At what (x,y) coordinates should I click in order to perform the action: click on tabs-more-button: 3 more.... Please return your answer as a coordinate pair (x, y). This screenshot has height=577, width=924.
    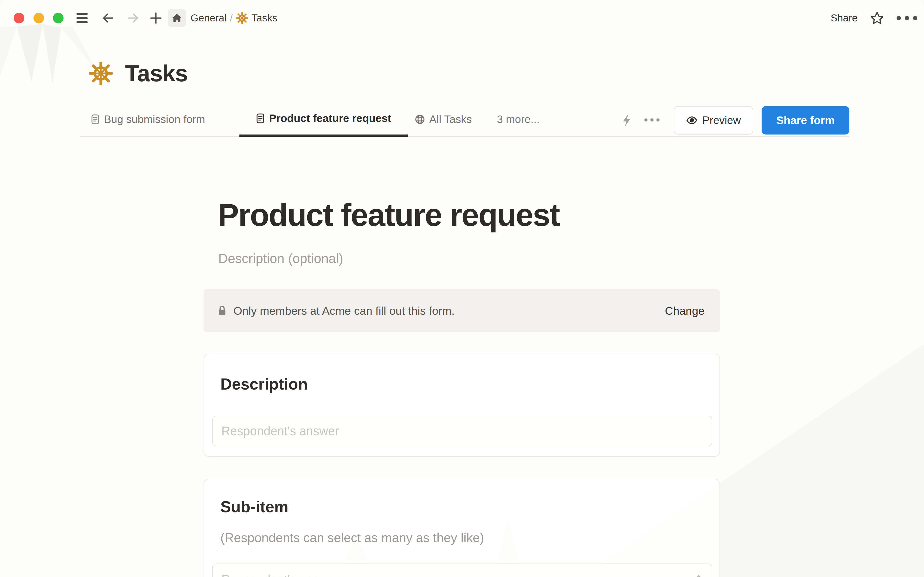
    Looking at the image, I should click on (518, 119).